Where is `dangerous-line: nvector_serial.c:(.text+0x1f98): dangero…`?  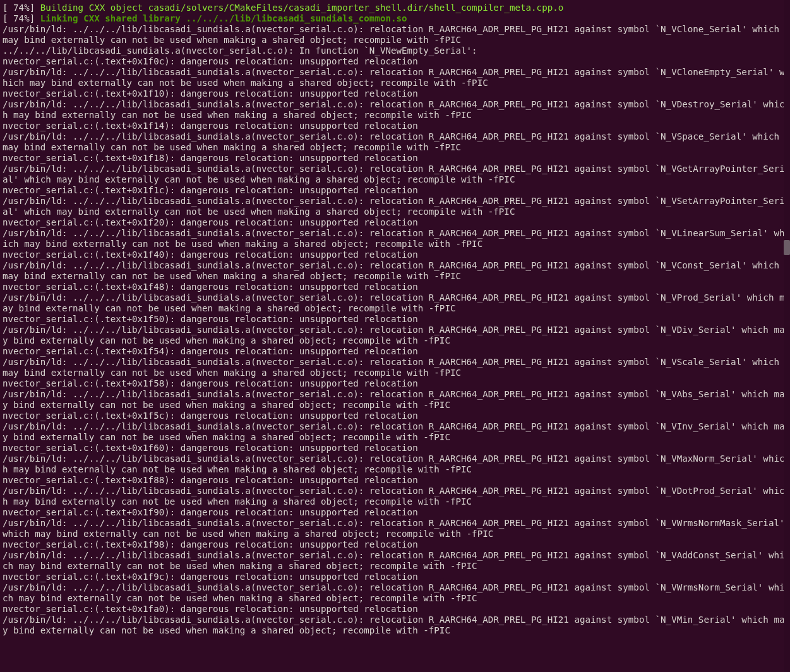
dangerous-line: nvector_serial.c:(.text+0x1f98): dangero… is located at coordinates (395, 544).